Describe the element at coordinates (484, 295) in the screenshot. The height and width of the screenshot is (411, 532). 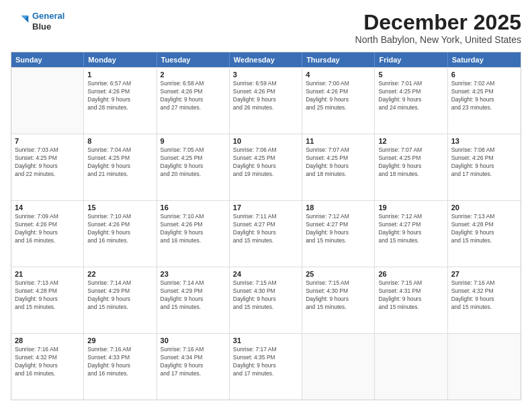
I see `day-info: Sunrise: 7:16 AM Sunset: 4:32 PM Dayligh…` at that location.